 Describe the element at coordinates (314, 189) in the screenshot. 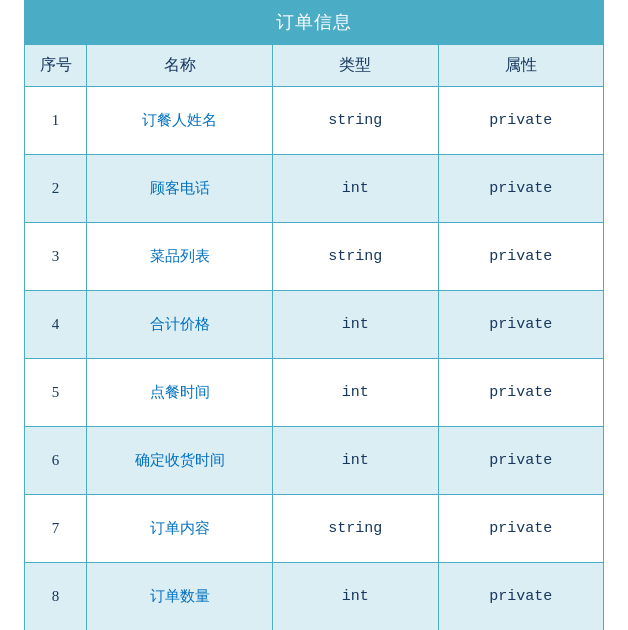

I see `table-row: 2顾客电话intprivate` at that location.